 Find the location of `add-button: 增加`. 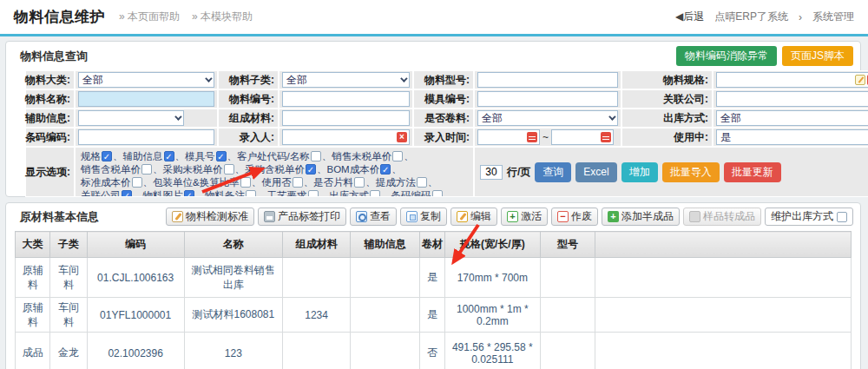

add-button: 增加 is located at coordinates (640, 172).